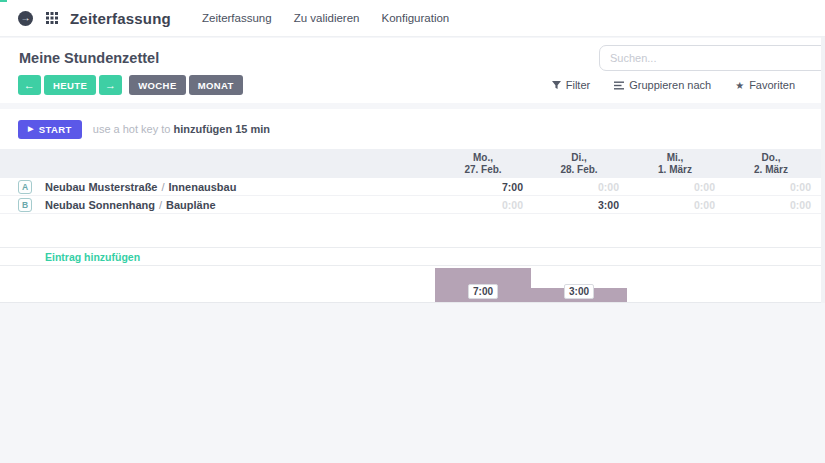 This screenshot has height=463, width=825. What do you see at coordinates (25, 205) in the screenshot?
I see `row-hotkey-badge: B` at bounding box center [25, 205].